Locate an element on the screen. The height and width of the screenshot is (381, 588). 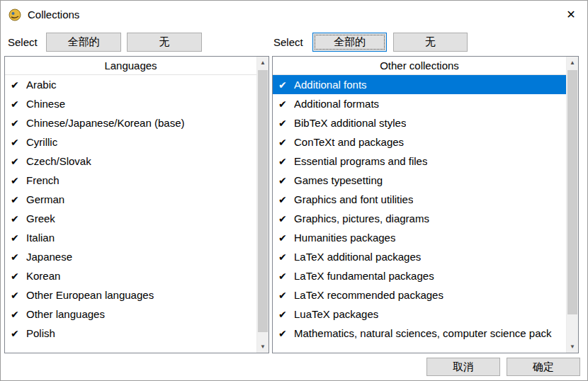
left-select-all-button: 全部的 is located at coordinates (84, 42).